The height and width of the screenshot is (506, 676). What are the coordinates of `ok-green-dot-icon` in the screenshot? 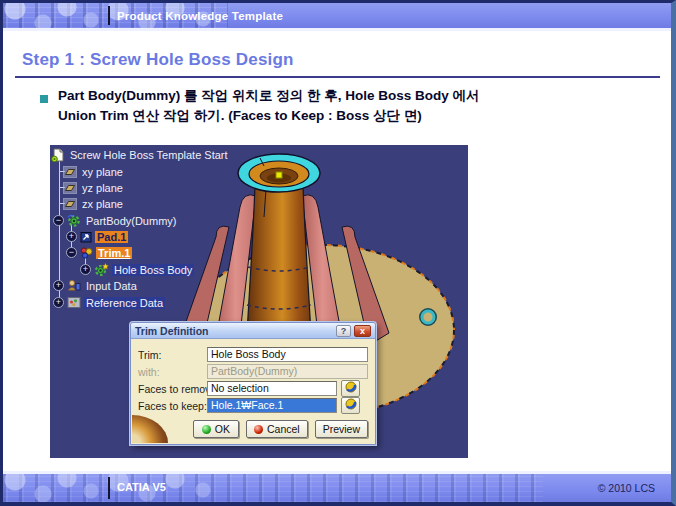 It's located at (206, 430).